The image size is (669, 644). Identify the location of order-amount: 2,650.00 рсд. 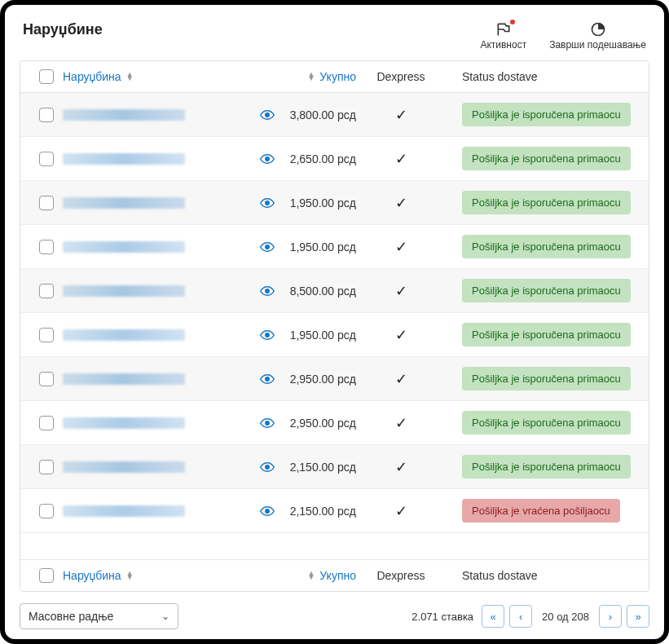
(322, 159).